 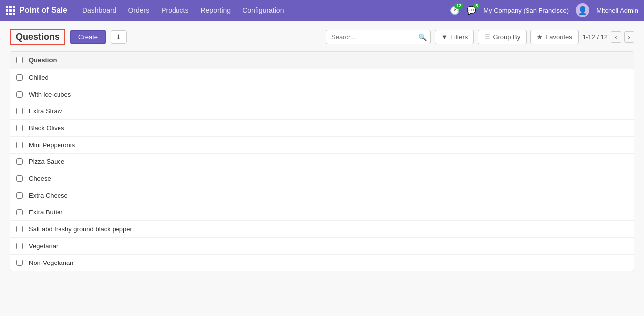 What do you see at coordinates (322, 229) in the screenshot?
I see `table-row: Salt abd freshy ground black pepper` at bounding box center [322, 229].